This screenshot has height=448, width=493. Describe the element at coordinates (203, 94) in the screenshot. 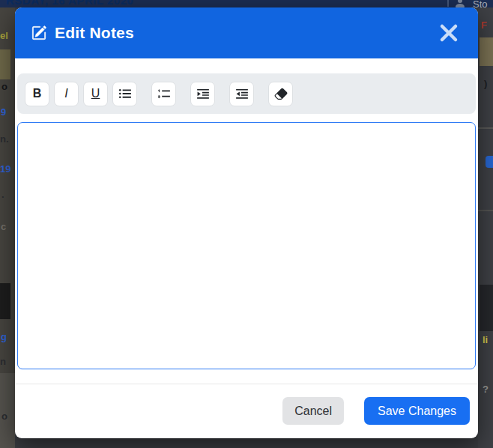

I see `indent-icon` at that location.